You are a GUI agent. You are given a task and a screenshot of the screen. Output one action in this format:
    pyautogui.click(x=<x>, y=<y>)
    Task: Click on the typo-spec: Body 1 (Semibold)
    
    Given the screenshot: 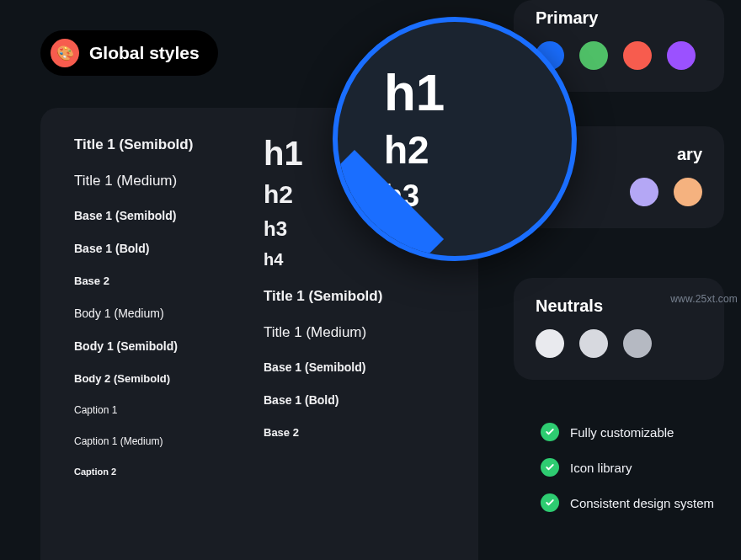 What is the action you would take?
    pyautogui.click(x=165, y=346)
    